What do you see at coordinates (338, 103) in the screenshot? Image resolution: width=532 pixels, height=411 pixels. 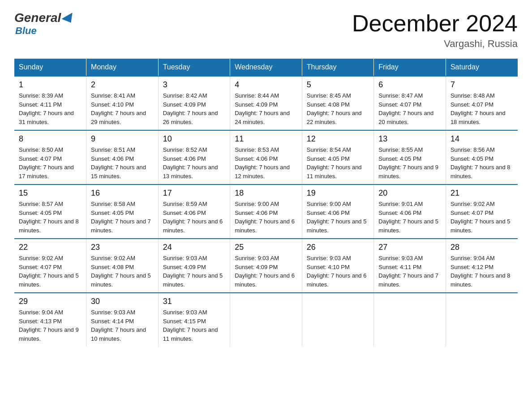 I see `table-row: 5Sunrise: 8:45 AMSunset: 4:08 PMDaylight…` at bounding box center [338, 103].